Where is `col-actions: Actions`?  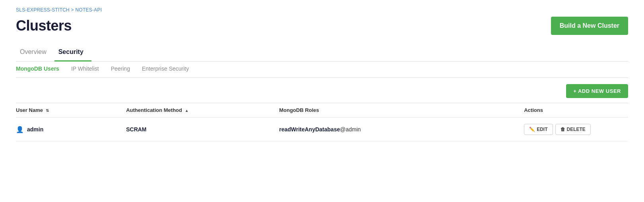 col-actions: Actions is located at coordinates (576, 110).